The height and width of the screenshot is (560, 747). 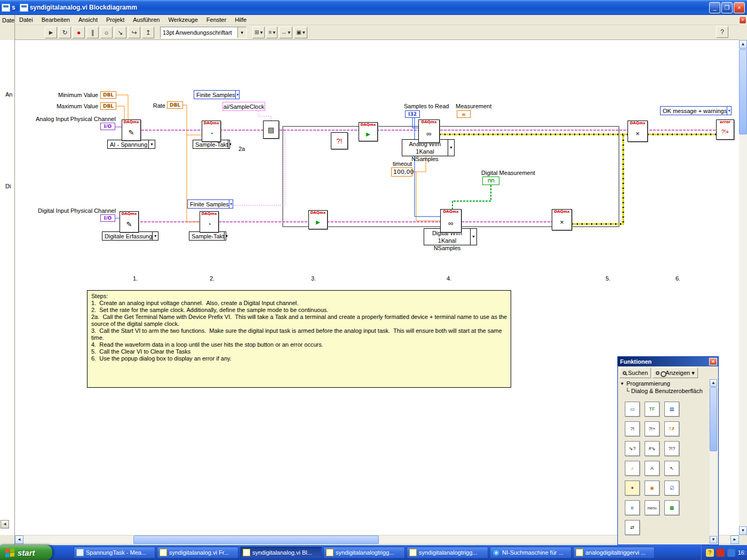 What do you see at coordinates (632, 527) in the screenshot?
I see `palette-icon-sync-arrows: ⇄` at bounding box center [632, 527].